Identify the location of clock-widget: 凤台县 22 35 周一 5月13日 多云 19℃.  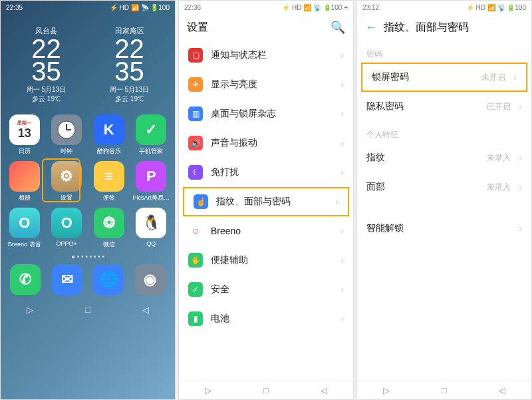
(47, 65).